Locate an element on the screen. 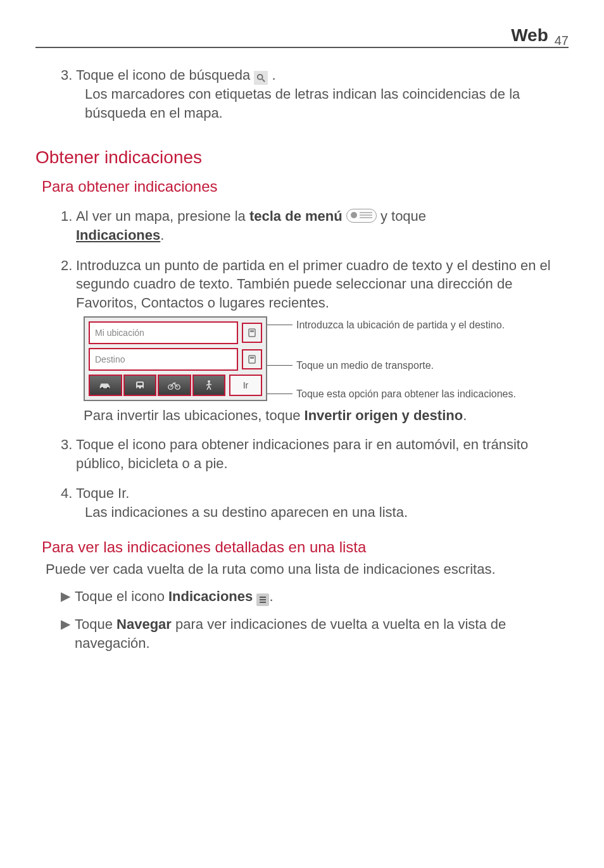 The image size is (604, 868). text: y toque is located at coordinates (403, 216).